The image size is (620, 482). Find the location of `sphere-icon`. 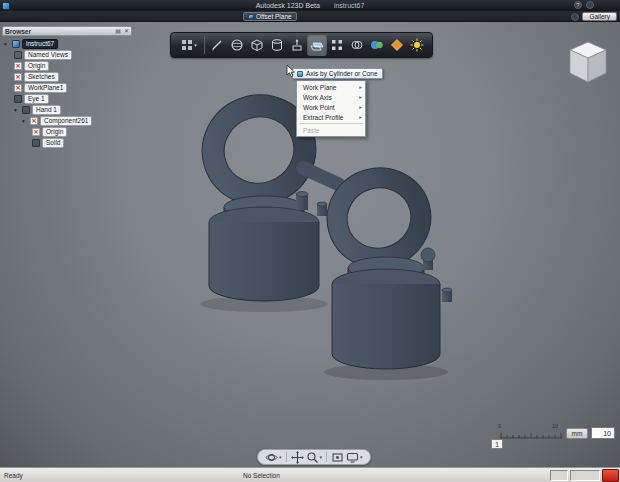

sphere-icon is located at coordinates (237, 45).